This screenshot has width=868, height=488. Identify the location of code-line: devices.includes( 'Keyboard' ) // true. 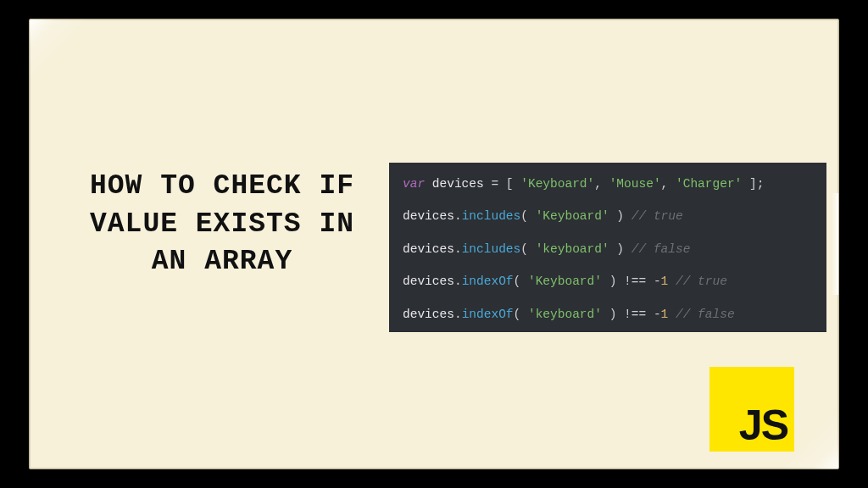
(609, 217).